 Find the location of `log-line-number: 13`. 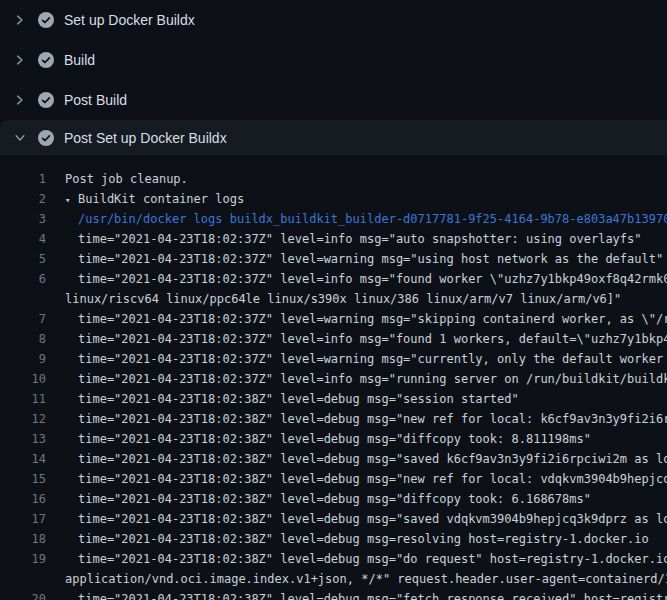

log-line-number: 13 is located at coordinates (23, 439).